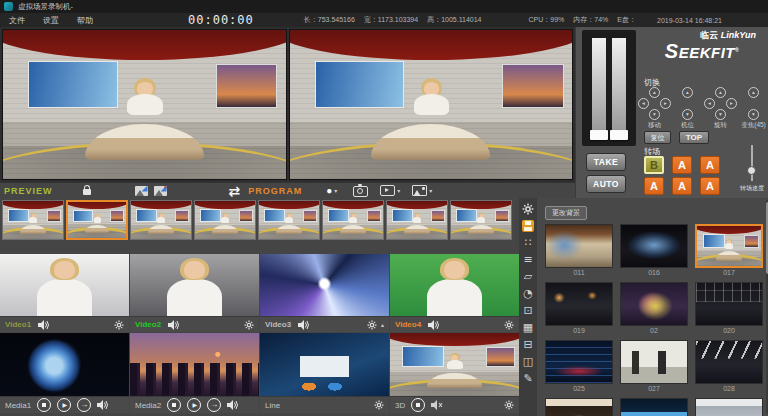  What do you see at coordinates (528, 362) in the screenshot?
I see `chart-icon: ◫` at bounding box center [528, 362].